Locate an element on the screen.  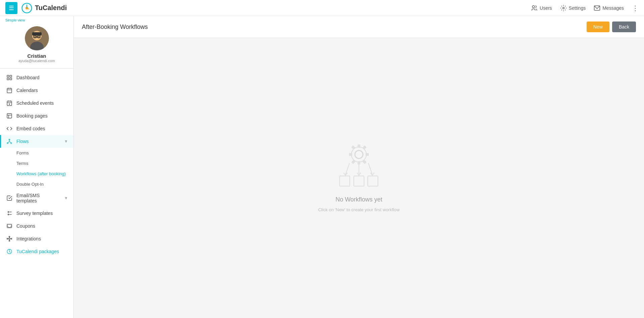
survey-label: Survey templates is located at coordinates (42, 213).